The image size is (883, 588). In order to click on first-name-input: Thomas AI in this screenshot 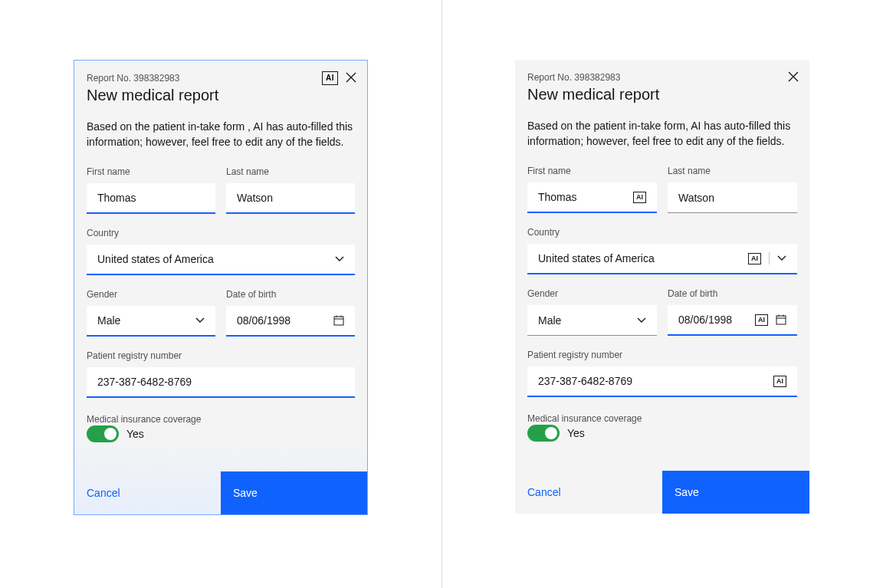, I will do `click(592, 198)`.